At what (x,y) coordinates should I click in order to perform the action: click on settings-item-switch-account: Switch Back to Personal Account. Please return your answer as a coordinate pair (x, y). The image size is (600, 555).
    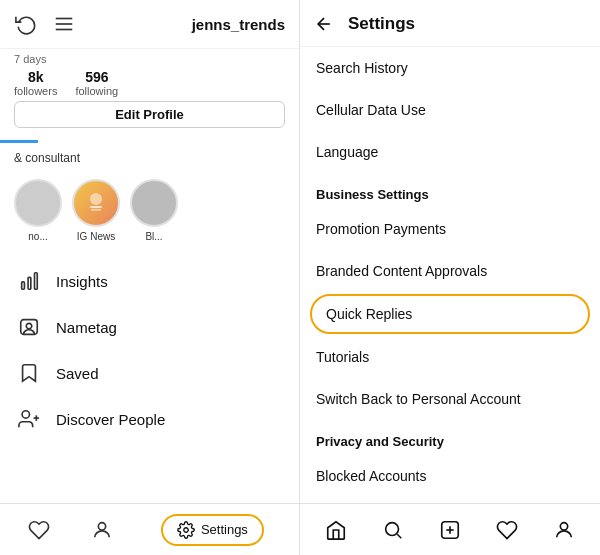
    Looking at the image, I should click on (450, 399).